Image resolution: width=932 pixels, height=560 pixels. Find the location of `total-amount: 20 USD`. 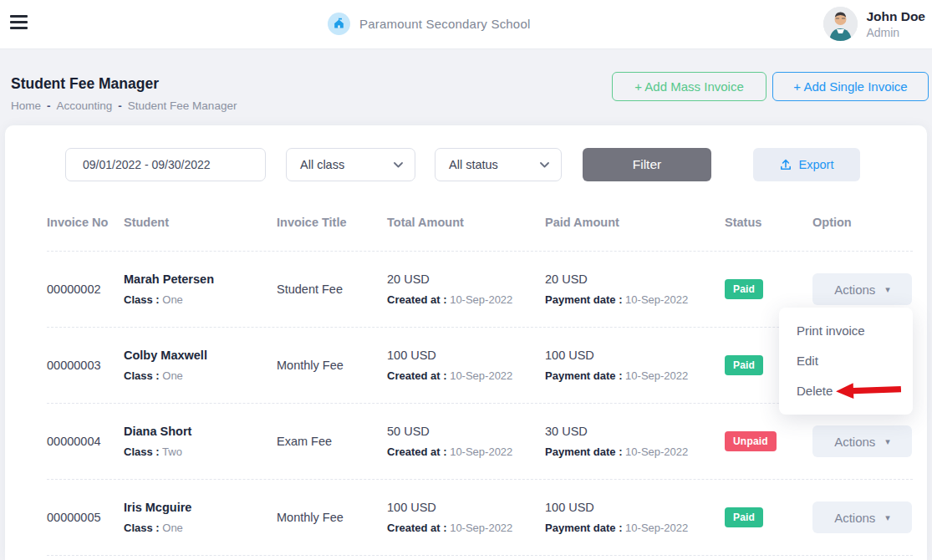

total-amount: 20 USD is located at coordinates (466, 279).